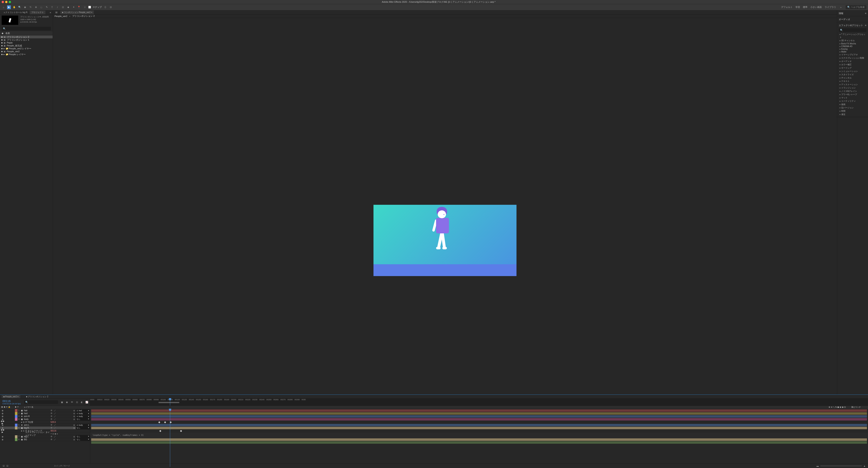 The width and height of the screenshot is (868, 468). I want to click on shy-icon: 👁, so click(72, 402).